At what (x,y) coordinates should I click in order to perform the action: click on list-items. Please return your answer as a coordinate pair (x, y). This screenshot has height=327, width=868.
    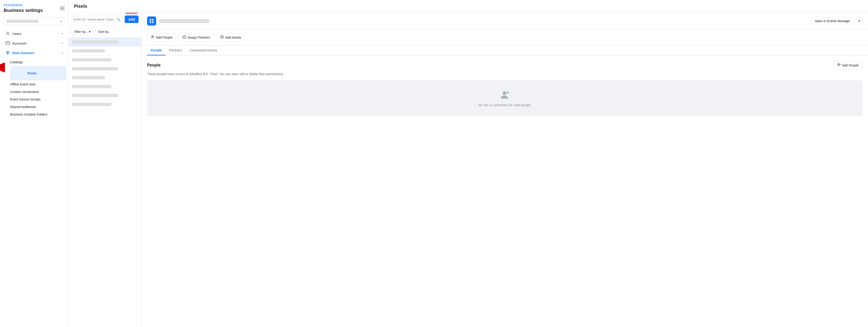
    Looking at the image, I should click on (105, 182).